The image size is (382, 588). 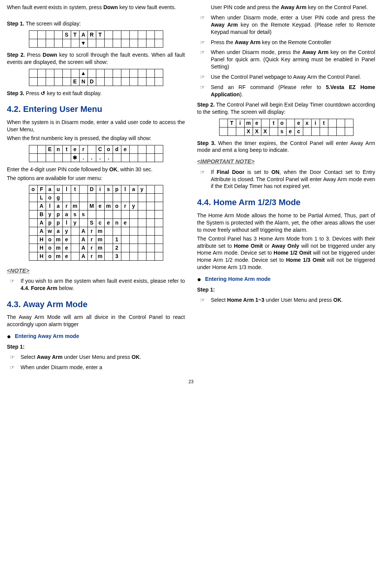 What do you see at coordinates (246, 7) in the screenshot?
I see `r1-a: User PIN code and press the` at bounding box center [246, 7].